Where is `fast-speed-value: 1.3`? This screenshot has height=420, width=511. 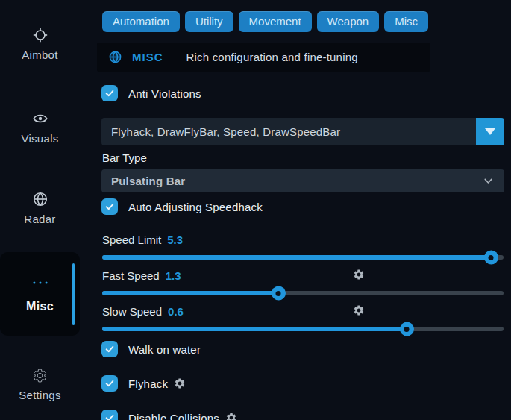
fast-speed-value: 1.3 is located at coordinates (173, 276).